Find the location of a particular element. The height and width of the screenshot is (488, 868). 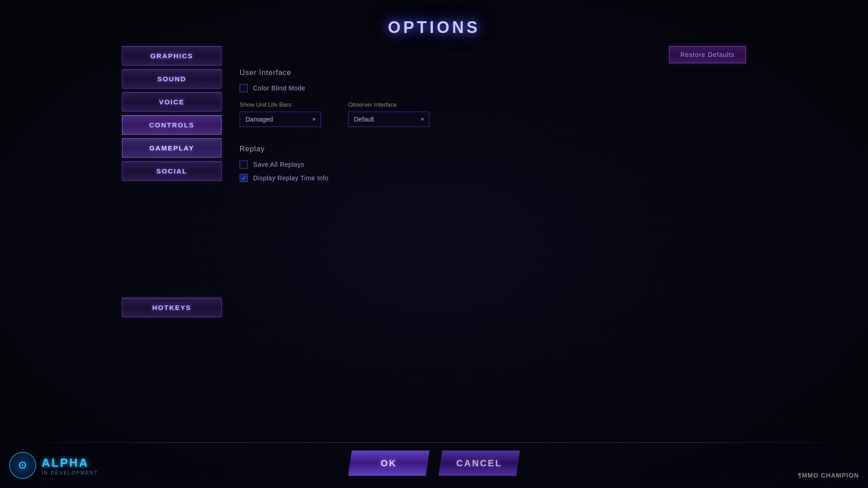

cancel-button: CANCEL is located at coordinates (479, 463).